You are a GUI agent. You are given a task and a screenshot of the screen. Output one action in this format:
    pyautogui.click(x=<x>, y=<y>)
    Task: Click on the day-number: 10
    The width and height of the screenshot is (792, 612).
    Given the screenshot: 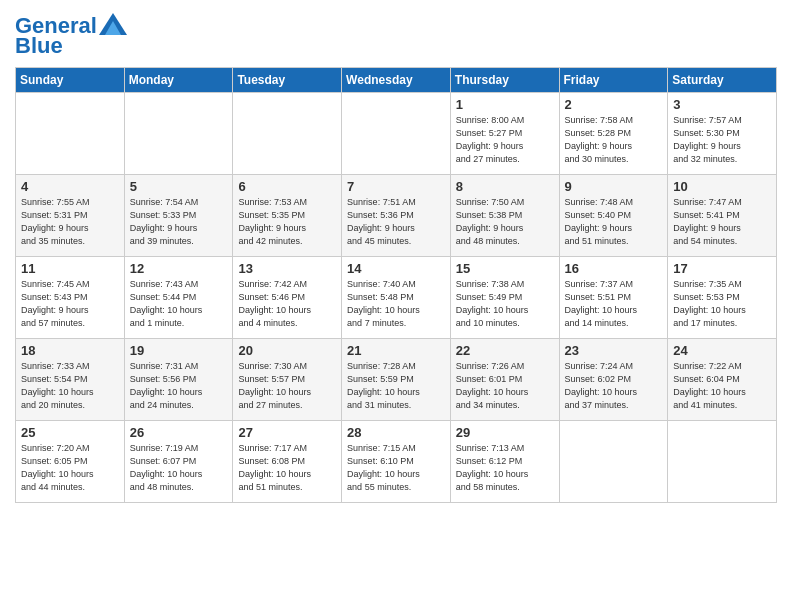 What is the action you would take?
    pyautogui.click(x=722, y=186)
    